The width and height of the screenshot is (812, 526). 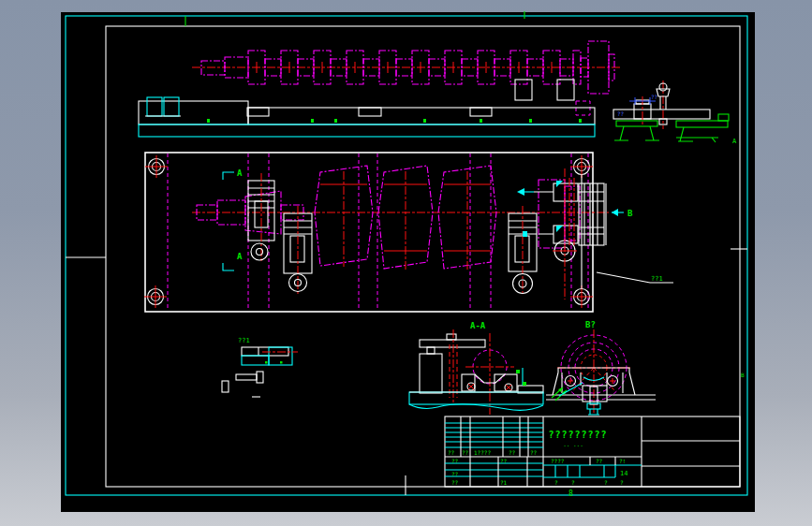 What do you see at coordinates (577, 434) in the screenshot?
I see `drawing-title: ?????????` at bounding box center [577, 434].